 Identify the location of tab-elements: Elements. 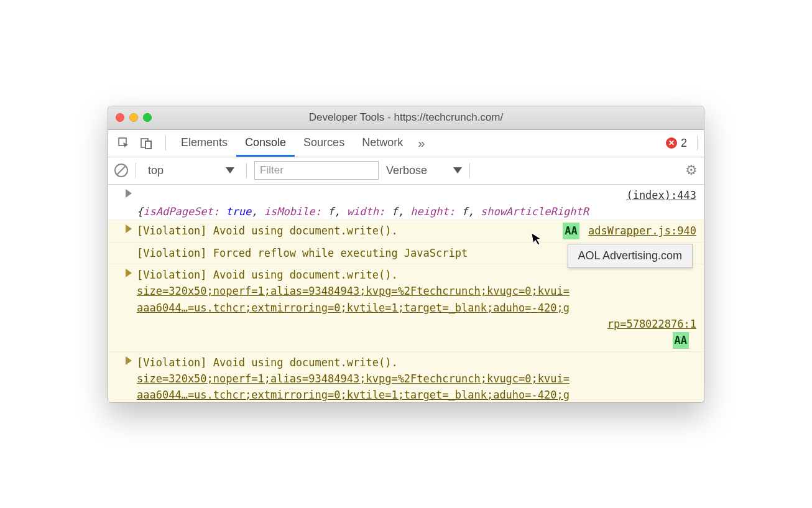
(204, 143).